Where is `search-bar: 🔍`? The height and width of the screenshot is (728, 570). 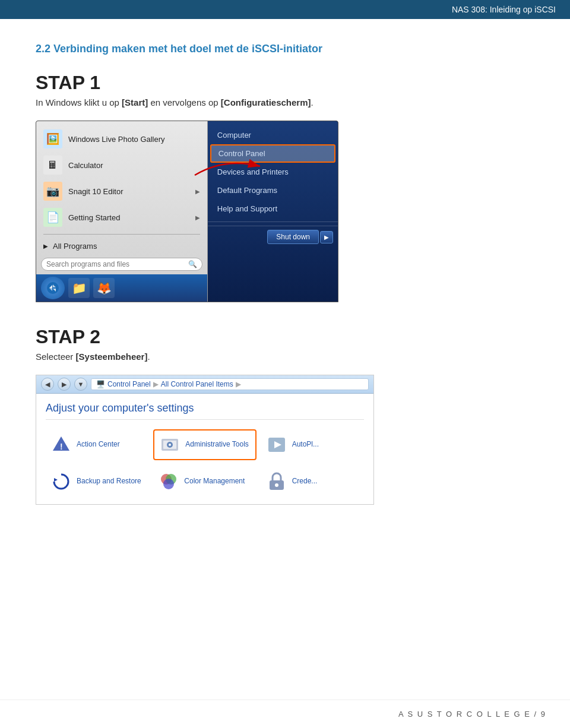
search-bar: 🔍 is located at coordinates (122, 264).